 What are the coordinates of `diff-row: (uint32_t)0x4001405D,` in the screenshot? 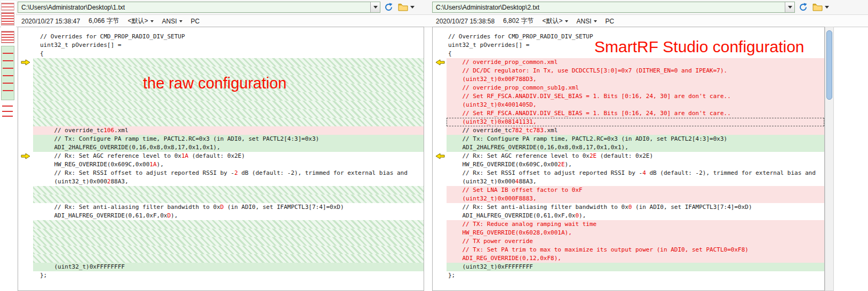 It's located at (628, 105).